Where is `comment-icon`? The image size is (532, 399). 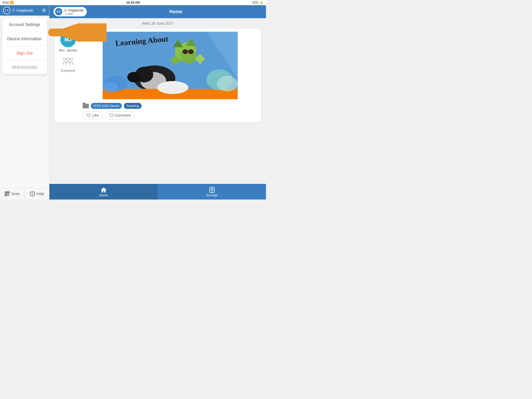 comment-icon is located at coordinates (111, 115).